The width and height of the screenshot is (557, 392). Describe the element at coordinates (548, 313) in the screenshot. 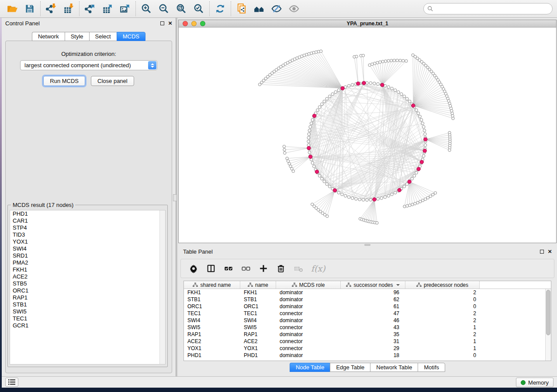

I see `table-scrollbar-thumb` at that location.